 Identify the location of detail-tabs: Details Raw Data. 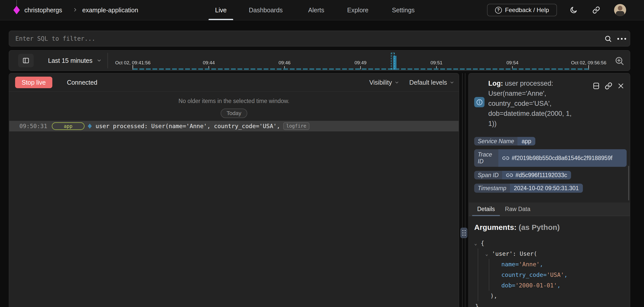
(549, 209).